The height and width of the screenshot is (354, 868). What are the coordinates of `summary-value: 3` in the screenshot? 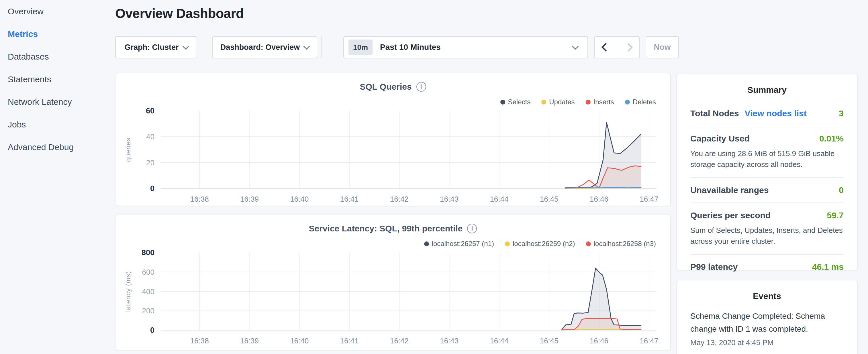 It's located at (841, 113).